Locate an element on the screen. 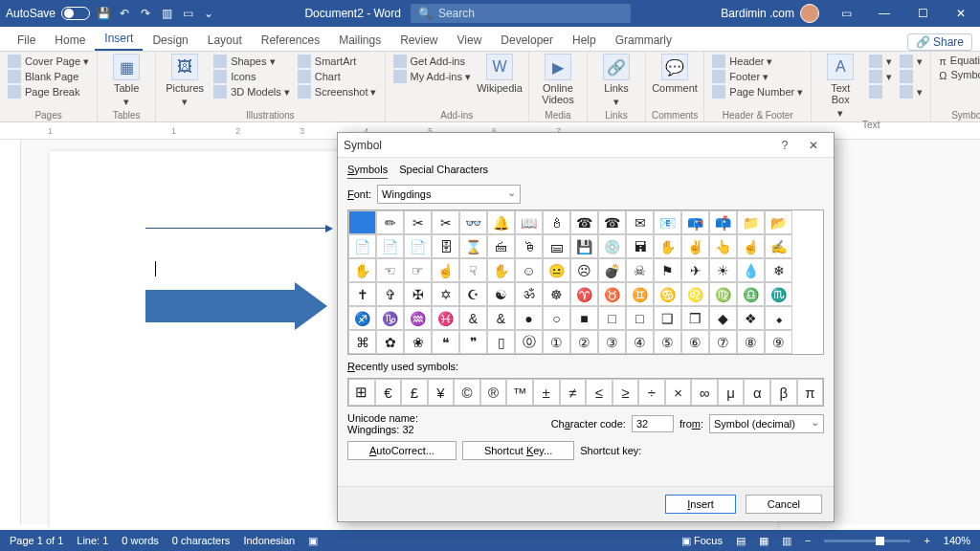  symbol-cell: 📖 is located at coordinates (528, 222).